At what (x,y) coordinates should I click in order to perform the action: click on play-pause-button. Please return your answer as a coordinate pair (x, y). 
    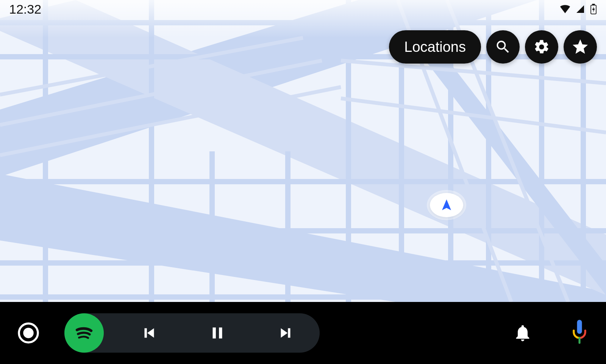
    Looking at the image, I should click on (217, 333).